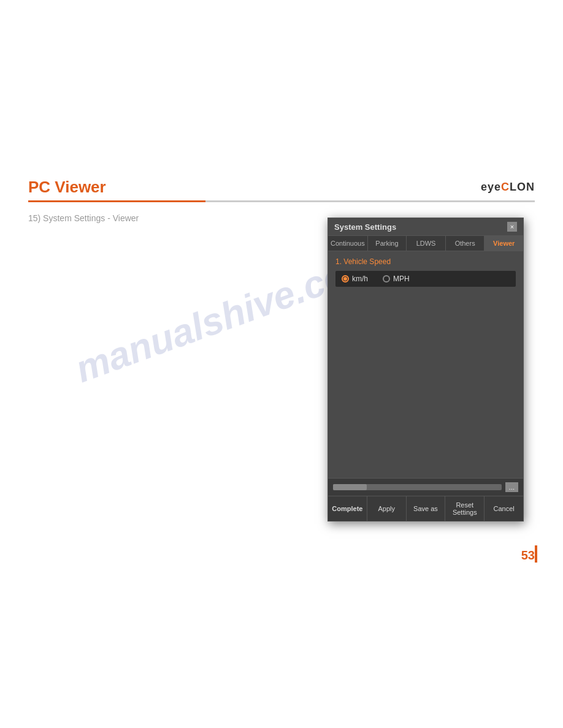  What do you see at coordinates (282, 190) in the screenshot?
I see `page-header: PC Viewer` at bounding box center [282, 190].